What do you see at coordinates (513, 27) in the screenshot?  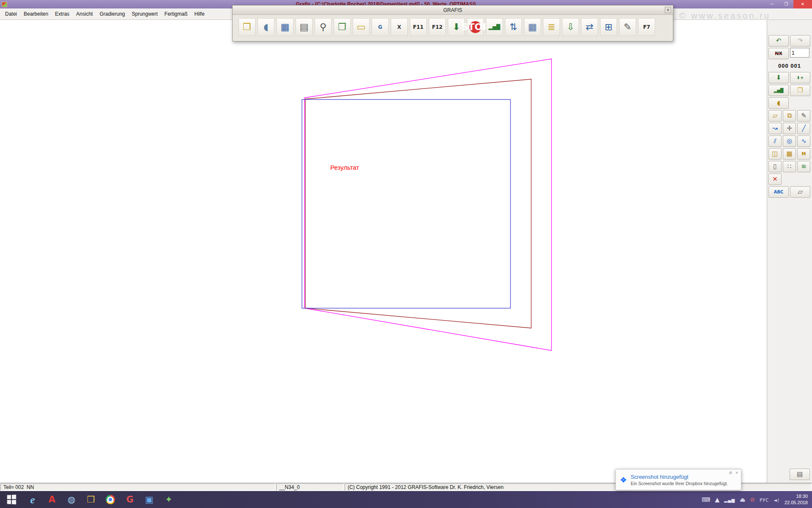 I see `toolbar-model-button: ⇅` at bounding box center [513, 27].